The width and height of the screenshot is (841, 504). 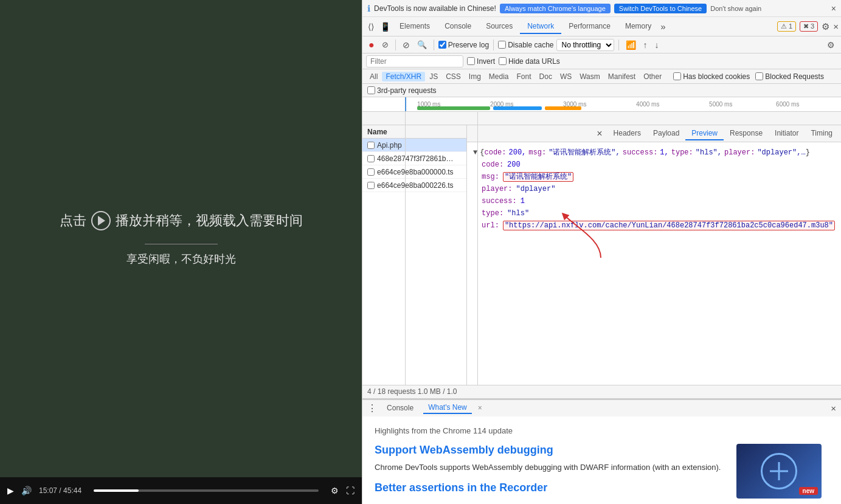 I want to click on hide-data-urls-checkbox, so click(x=502, y=61).